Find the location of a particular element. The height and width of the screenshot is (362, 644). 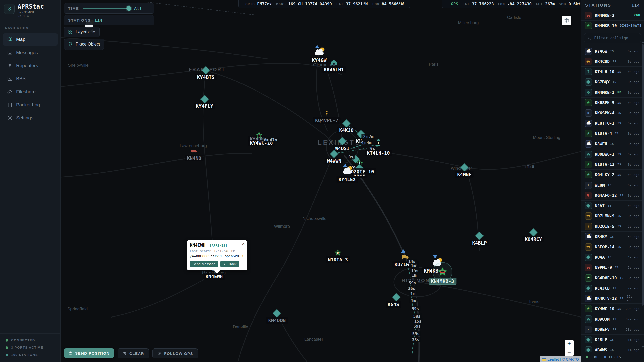

station-row-ab4ws: AB4WSIS1m ago is located at coordinates (613, 348).